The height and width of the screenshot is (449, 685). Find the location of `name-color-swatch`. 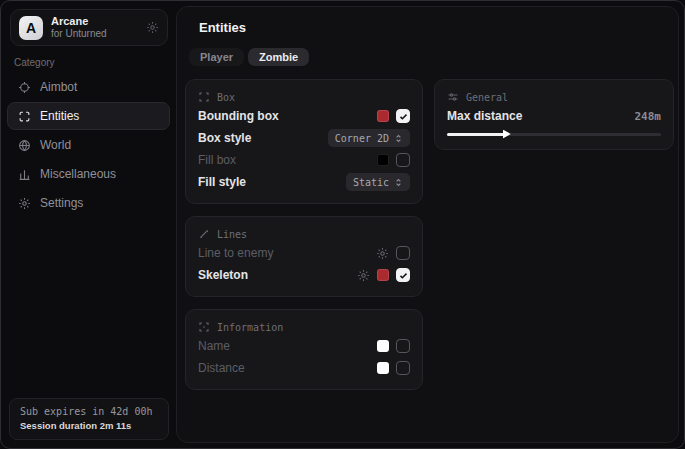

name-color-swatch is located at coordinates (383, 346).